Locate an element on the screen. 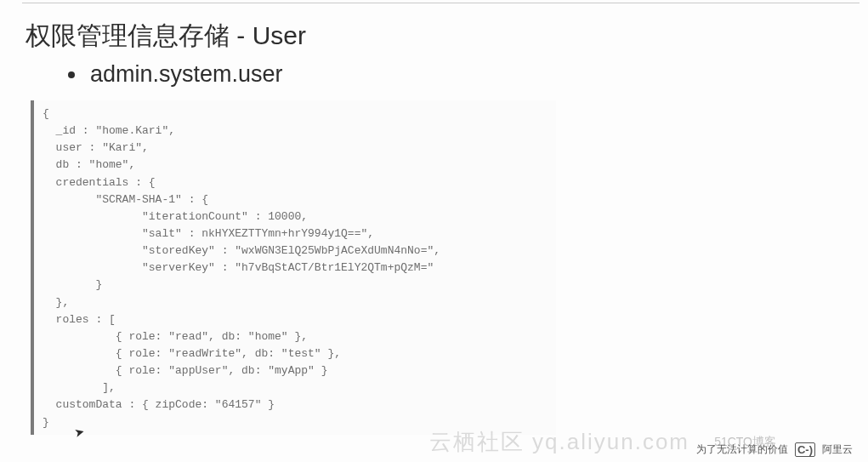 This screenshot has width=868, height=462. top-divider is located at coordinates (440, 3).